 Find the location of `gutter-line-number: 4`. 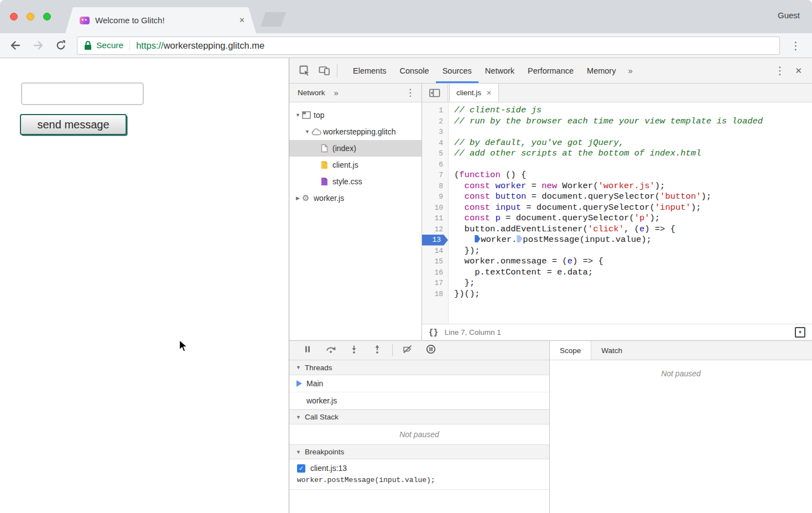

gutter-line-number: 4 is located at coordinates (435, 143).